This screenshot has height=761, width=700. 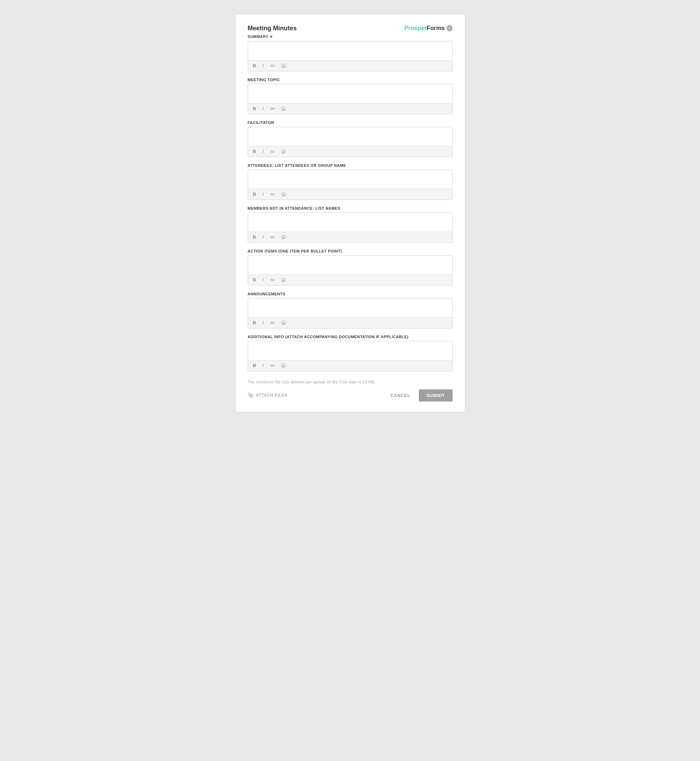 I want to click on field-group-attendees: ATTENDEES: LIST ATTENDEES OR GROUP NAMEB…, so click(x=350, y=182).